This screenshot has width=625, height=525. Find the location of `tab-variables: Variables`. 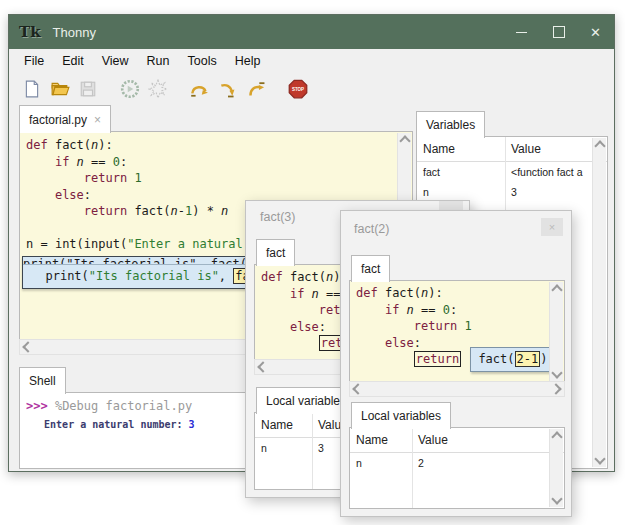

tab-variables: Variables is located at coordinates (450, 124).